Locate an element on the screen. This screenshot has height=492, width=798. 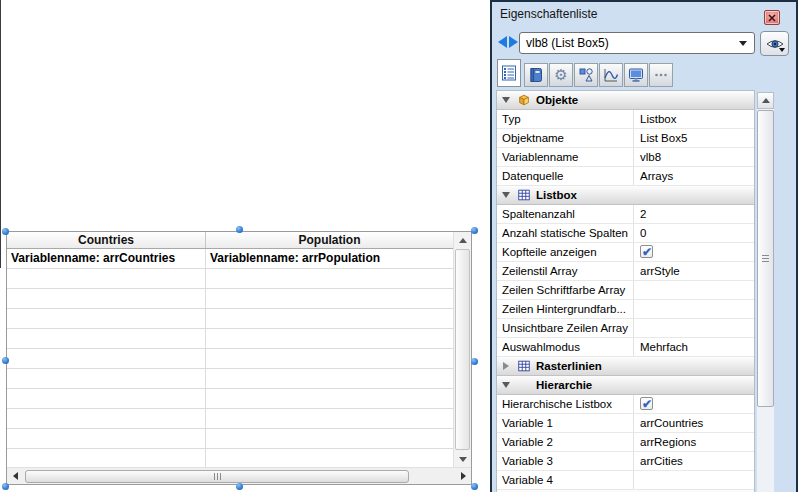
horizontal-scroll-thumb is located at coordinates (217, 476).